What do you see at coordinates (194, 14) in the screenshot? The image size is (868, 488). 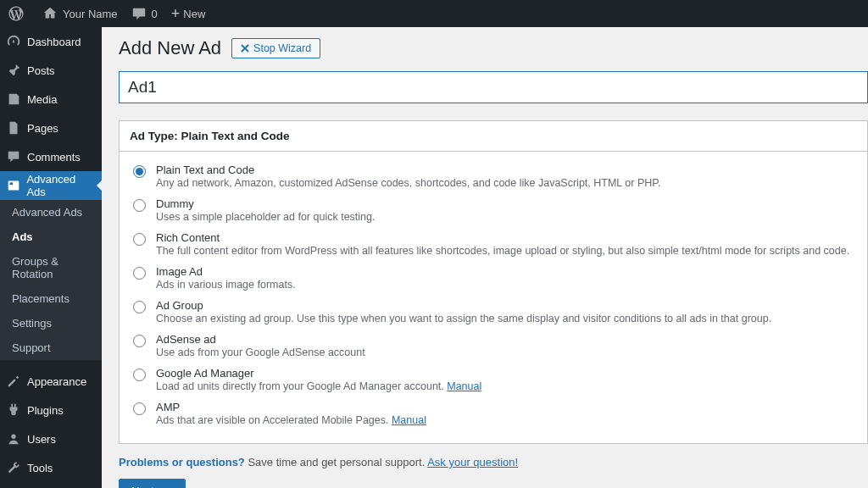 I see `new-label: New` at bounding box center [194, 14].